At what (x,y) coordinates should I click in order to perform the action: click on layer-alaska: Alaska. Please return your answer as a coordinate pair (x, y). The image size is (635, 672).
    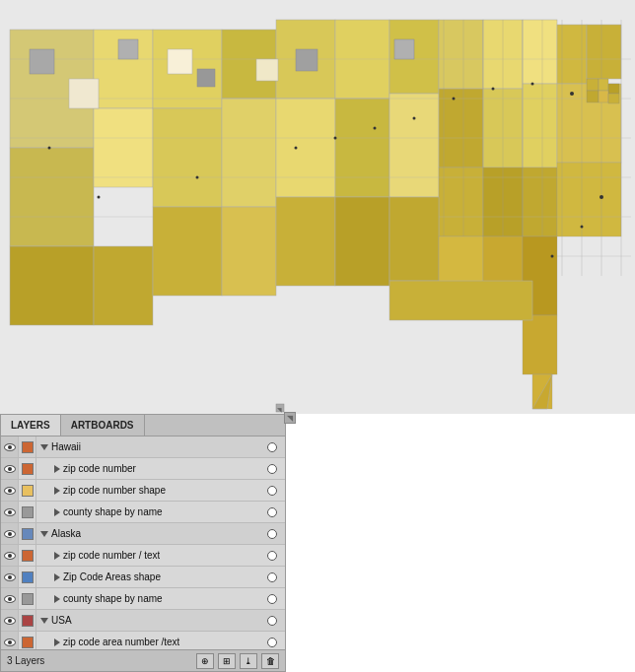
    Looking at the image, I should click on (143, 534).